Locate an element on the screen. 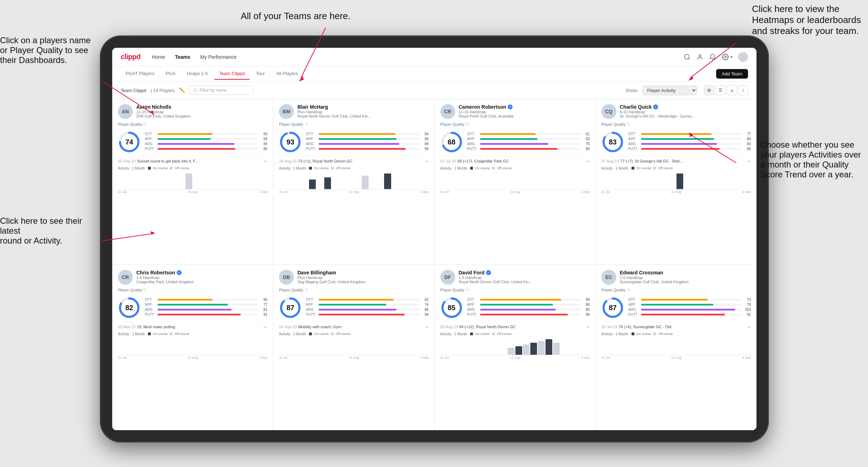  list-view-button: ☰ is located at coordinates (720, 90).